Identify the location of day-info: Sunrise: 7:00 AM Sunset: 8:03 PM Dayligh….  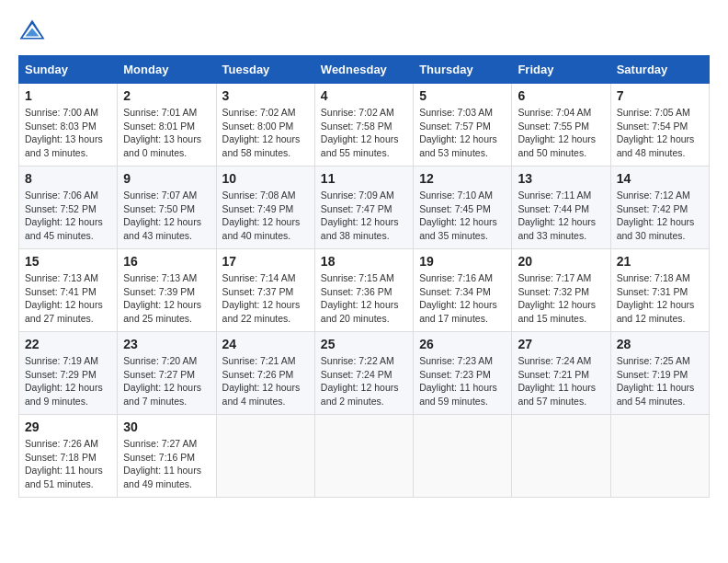
(68, 132).